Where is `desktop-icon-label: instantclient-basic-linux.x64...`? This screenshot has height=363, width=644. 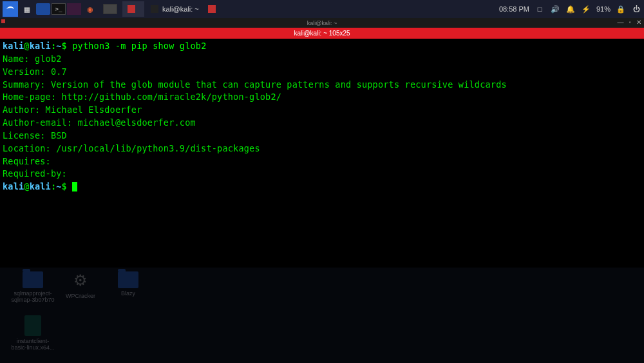 desktop-icon-label: instantclient-basic-linux.x64... is located at coordinates (33, 345).